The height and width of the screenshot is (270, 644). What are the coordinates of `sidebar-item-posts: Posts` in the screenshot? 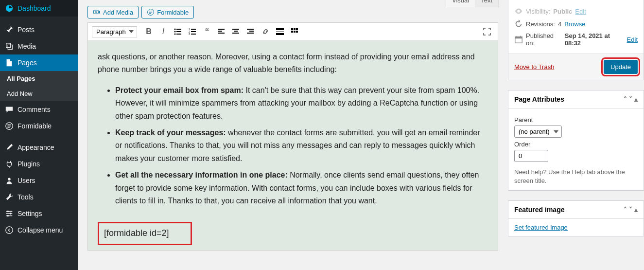 It's located at (39, 30).